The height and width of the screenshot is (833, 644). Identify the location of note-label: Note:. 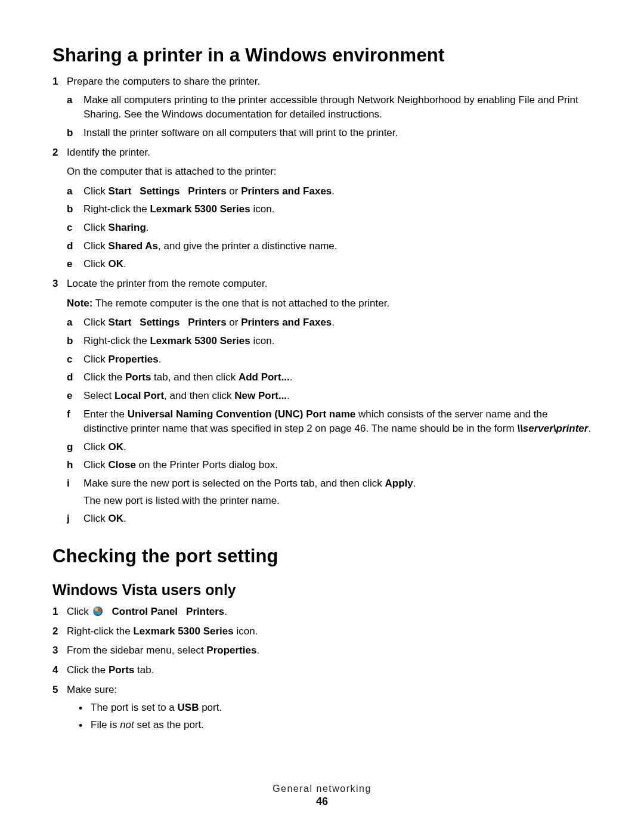
(80, 303).